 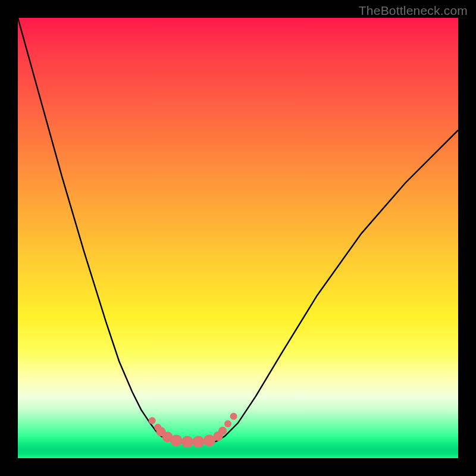 What do you see at coordinates (193, 431) in the screenshot?
I see `data-markers` at bounding box center [193, 431].